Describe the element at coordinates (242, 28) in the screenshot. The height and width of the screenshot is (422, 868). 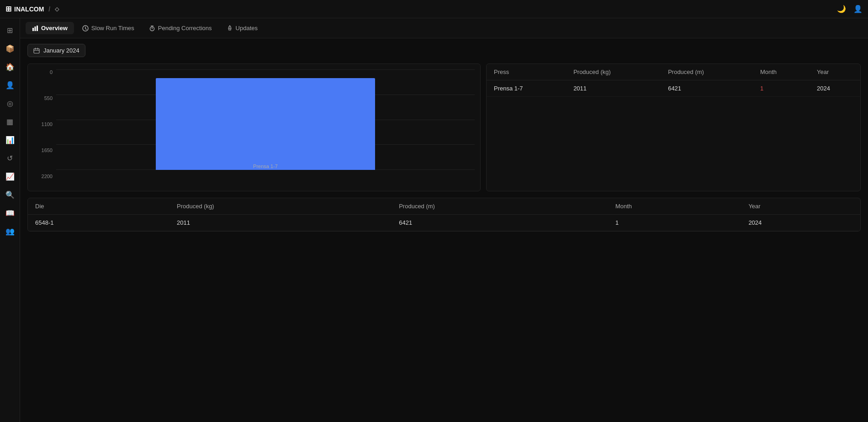
I see `tab-updates: Updates` at that location.